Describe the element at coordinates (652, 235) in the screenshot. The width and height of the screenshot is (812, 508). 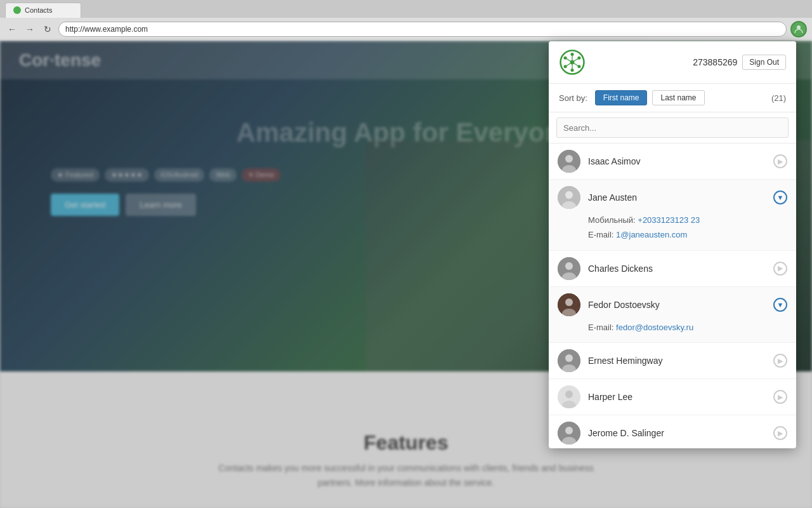
I see `email-link: 1@janeausten.com` at that location.